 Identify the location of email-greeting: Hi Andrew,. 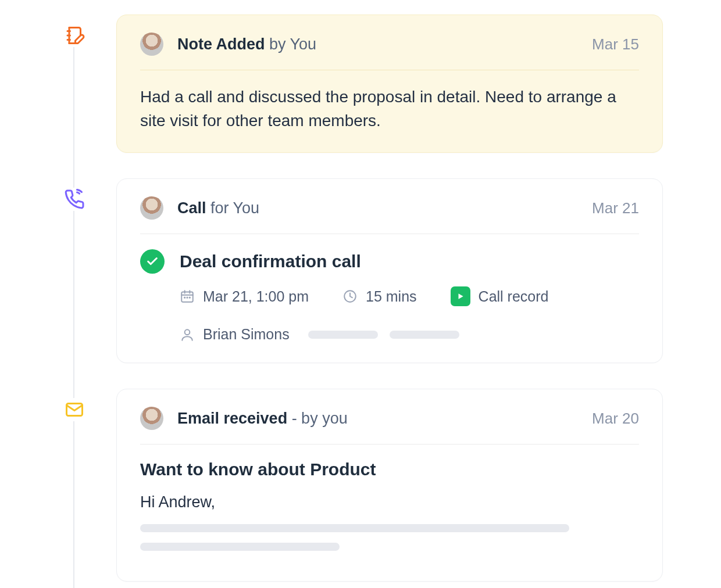
(390, 502).